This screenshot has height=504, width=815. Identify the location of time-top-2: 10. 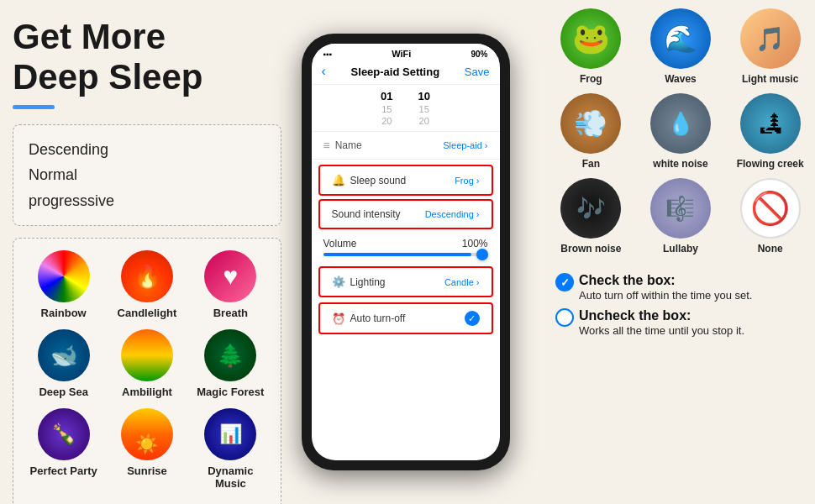
(424, 96).